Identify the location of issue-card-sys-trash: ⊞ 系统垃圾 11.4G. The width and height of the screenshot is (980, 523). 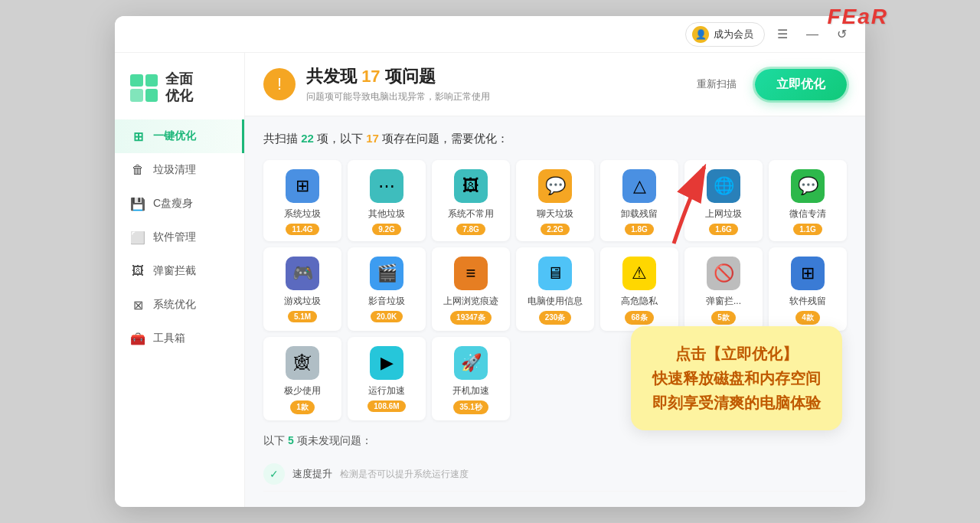
(302, 201).